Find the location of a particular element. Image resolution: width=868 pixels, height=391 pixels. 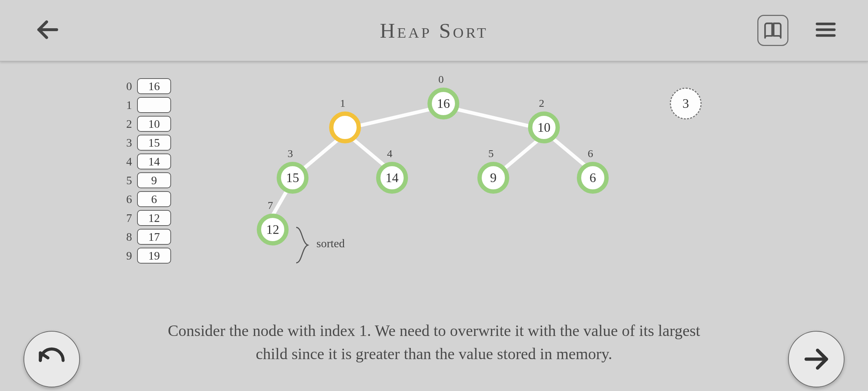

heap-node-0: 16 is located at coordinates (443, 104).